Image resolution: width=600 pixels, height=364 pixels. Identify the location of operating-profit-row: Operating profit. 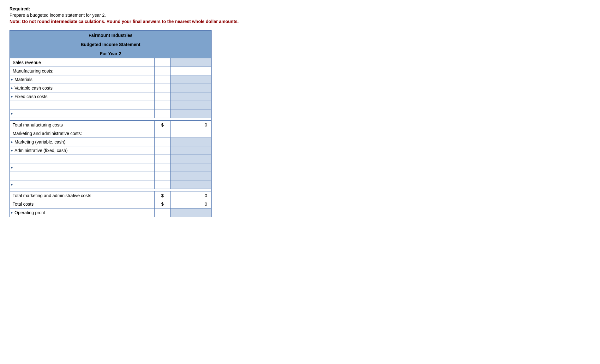
(111, 213).